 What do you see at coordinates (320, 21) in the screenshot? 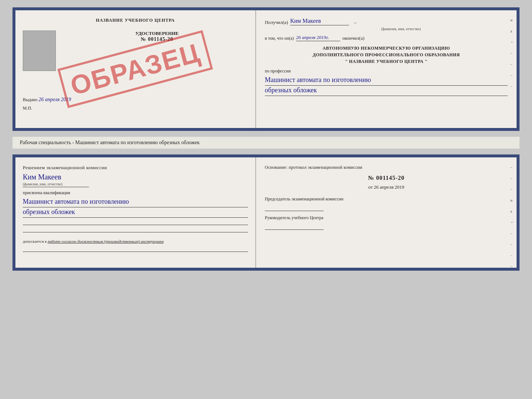
I see `recipient-name: Ким Макеев` at bounding box center [320, 21].